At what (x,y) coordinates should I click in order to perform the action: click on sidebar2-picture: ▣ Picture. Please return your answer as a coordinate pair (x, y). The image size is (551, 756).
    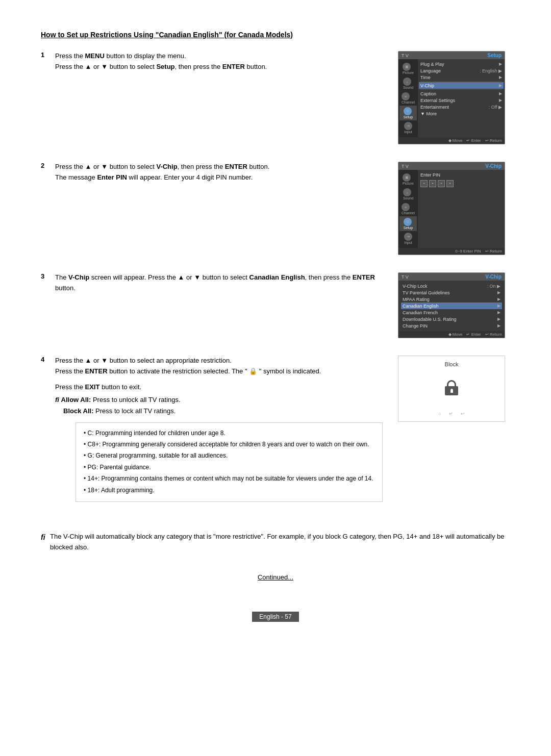
    Looking at the image, I should click on (408, 180).